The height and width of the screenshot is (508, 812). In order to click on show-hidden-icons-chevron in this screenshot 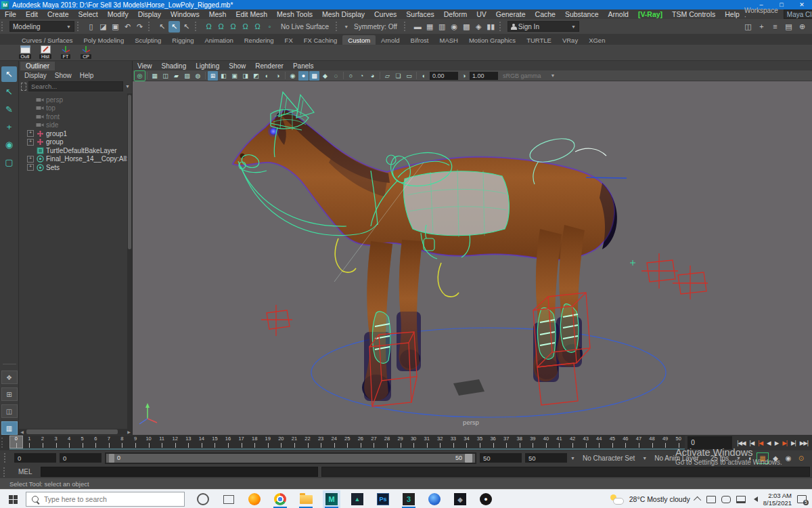, I will do `click(697, 500)`.